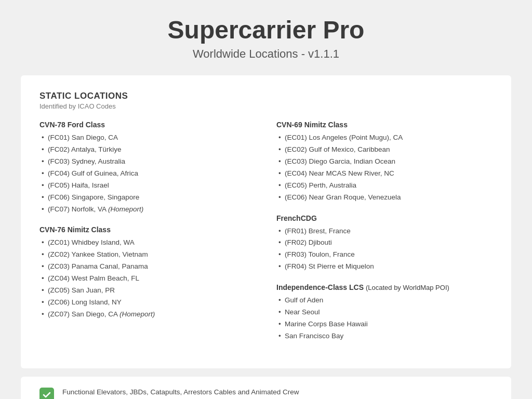  What do you see at coordinates (384, 162) in the screenshot?
I see `list-item: (EC03) Diego Garcia, Indian Ocean` at bounding box center [384, 162].